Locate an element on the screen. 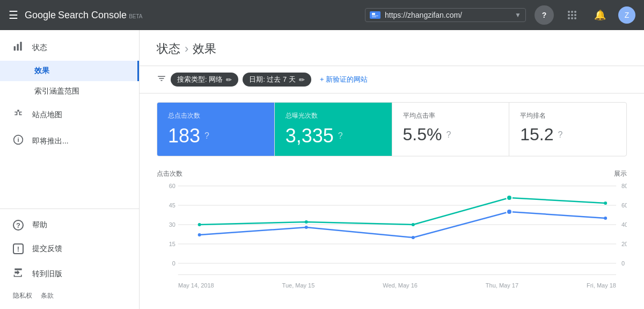  impressions-value: 3,335 is located at coordinates (310, 136).